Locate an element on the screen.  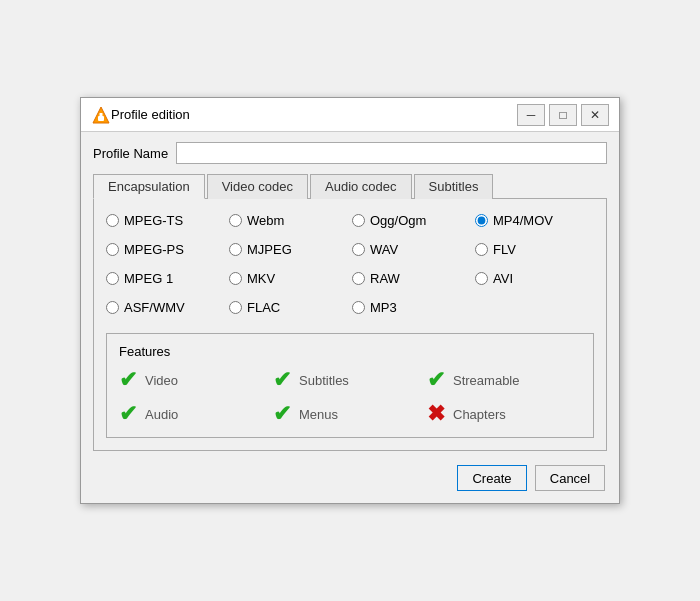
feature-audio-label: Audio is located at coordinates (162, 414).